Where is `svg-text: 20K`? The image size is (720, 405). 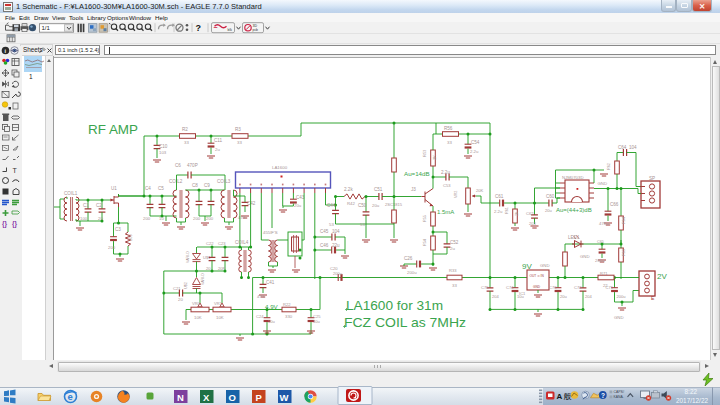
svg-text: 20K is located at coordinates (480, 190).